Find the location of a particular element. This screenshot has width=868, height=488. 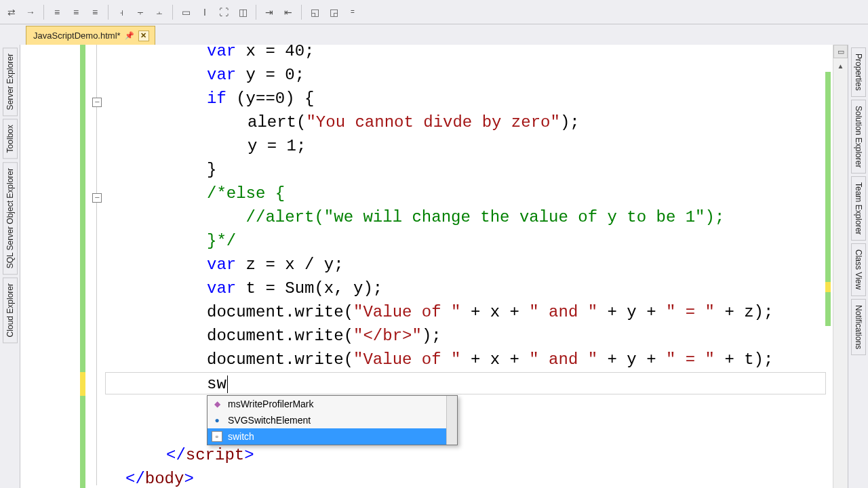

panel-tab-properties: Properties is located at coordinates (859, 72).